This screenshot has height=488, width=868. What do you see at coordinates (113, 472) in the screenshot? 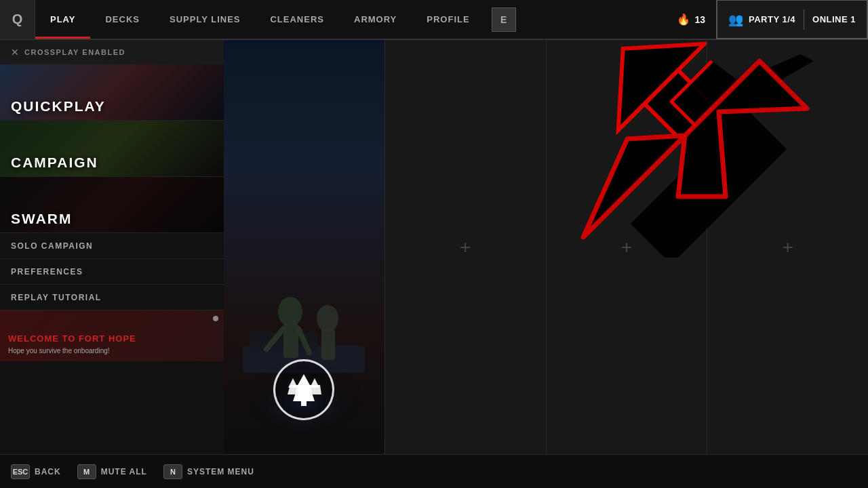
I see `mute-item: M MUTE ALL` at bounding box center [113, 472].